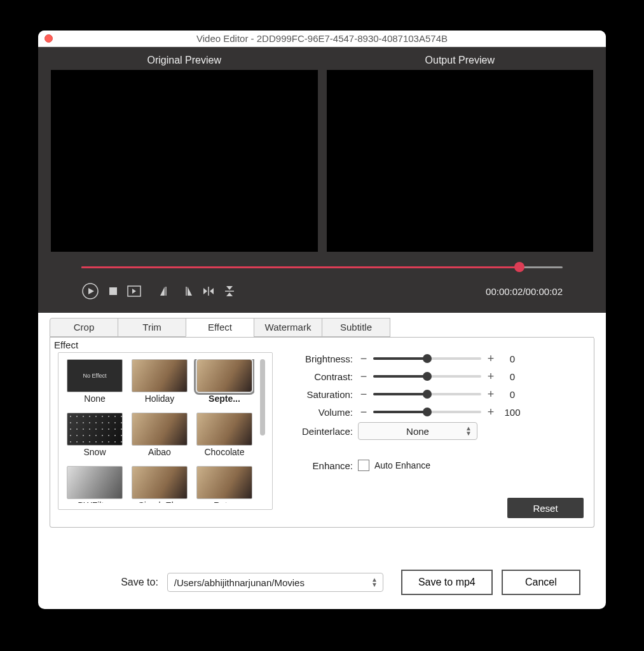 The height and width of the screenshot is (651, 644). Describe the element at coordinates (224, 384) in the screenshot. I see `effect-septe: Septe...` at that location.